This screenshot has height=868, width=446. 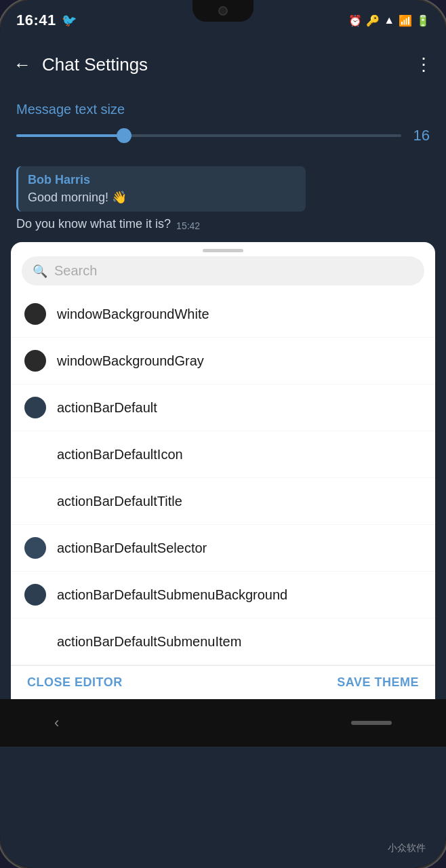 What do you see at coordinates (389, 20) in the screenshot?
I see `wifi-icon: ▲` at bounding box center [389, 20].